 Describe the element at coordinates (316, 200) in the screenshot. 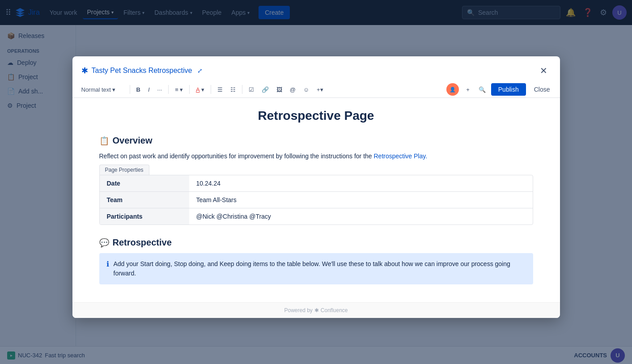

I see `properties-table: Date 10.24.24 Team Team All-Stars Partic…` at that location.